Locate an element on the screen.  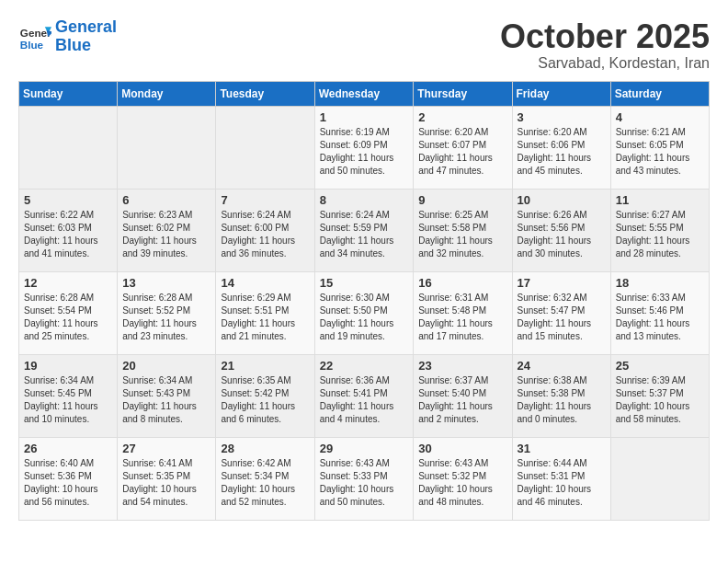
day-number: 1 is located at coordinates (364, 118).